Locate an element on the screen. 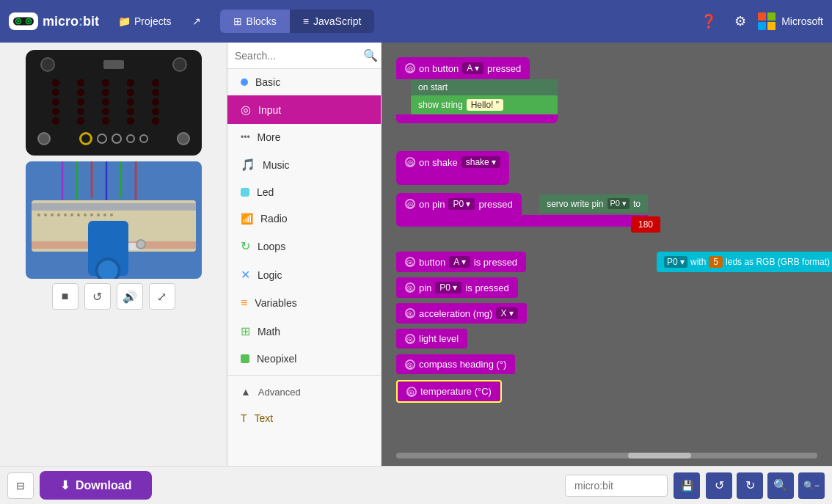 The height and width of the screenshot is (504, 832). circle-4: ◎ is located at coordinates (410, 262).